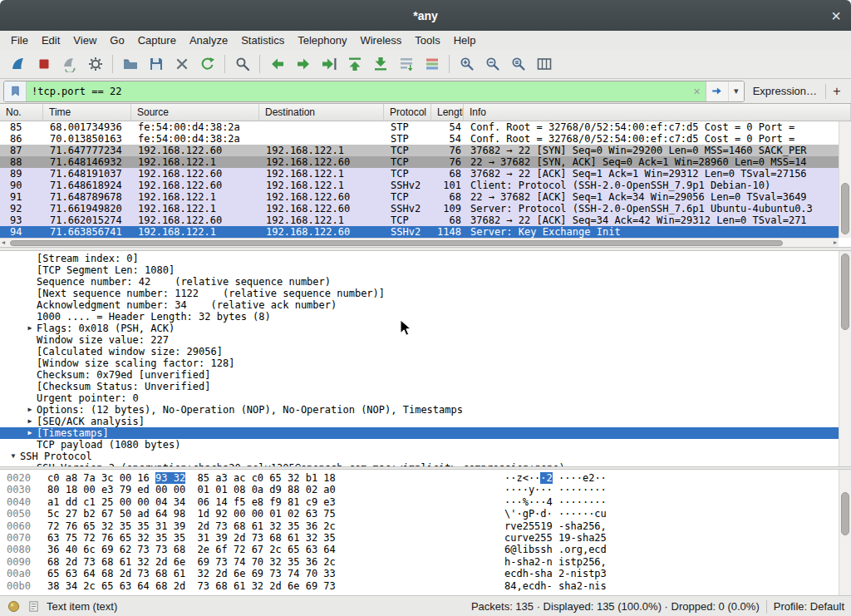 The height and width of the screenshot is (616, 851). I want to click on menu-capture: Capture, so click(157, 40).